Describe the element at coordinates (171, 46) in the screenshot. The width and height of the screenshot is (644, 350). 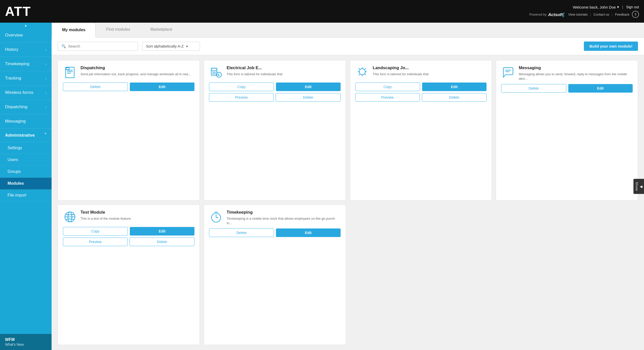
I see `sort-dropdown: Sort alphabetically A-Z ▾` at that location.